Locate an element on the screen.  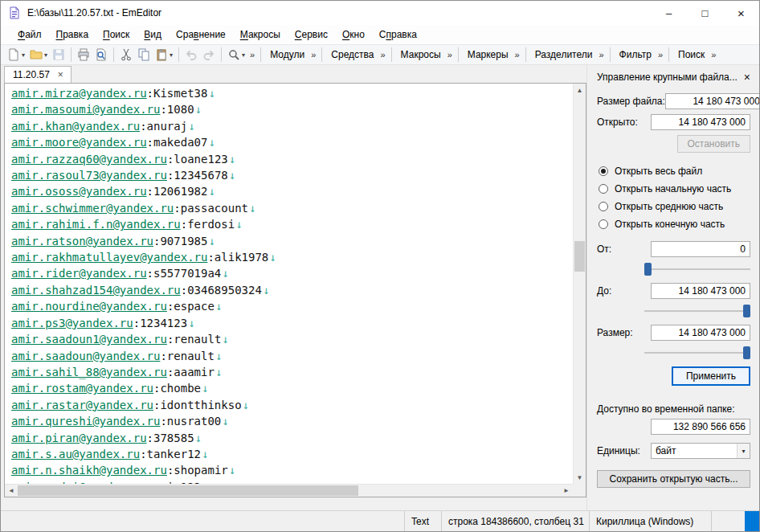
editor-line: amir.moore@yandex.ru:makeda07↓ is located at coordinates (292, 142).